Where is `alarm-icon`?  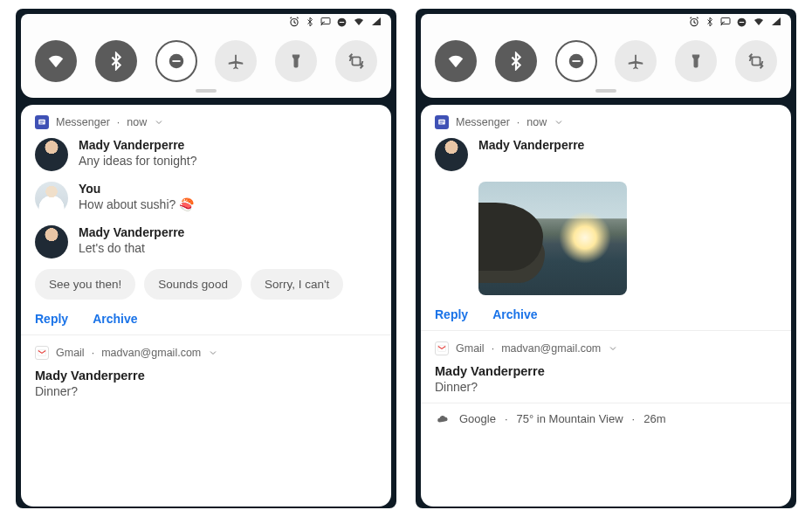 alarm-icon is located at coordinates (294, 22).